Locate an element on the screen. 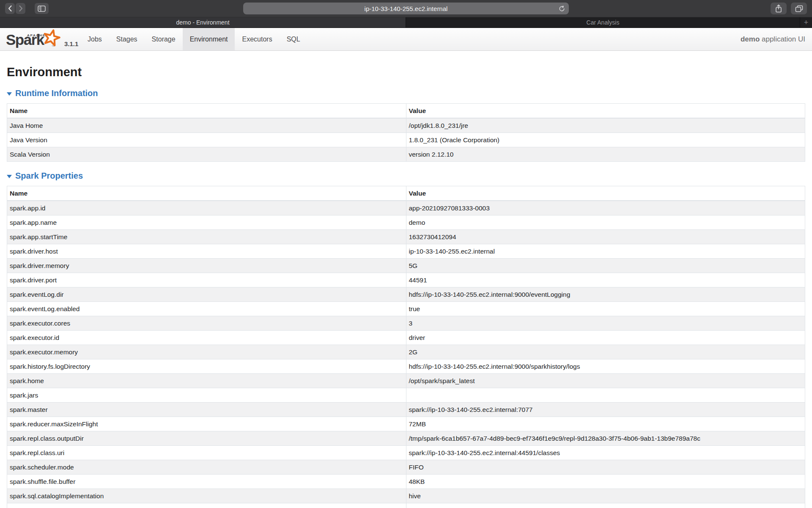 Image resolution: width=812 pixels, height=508 pixels. property-value-cell: FIFO is located at coordinates (606, 467).